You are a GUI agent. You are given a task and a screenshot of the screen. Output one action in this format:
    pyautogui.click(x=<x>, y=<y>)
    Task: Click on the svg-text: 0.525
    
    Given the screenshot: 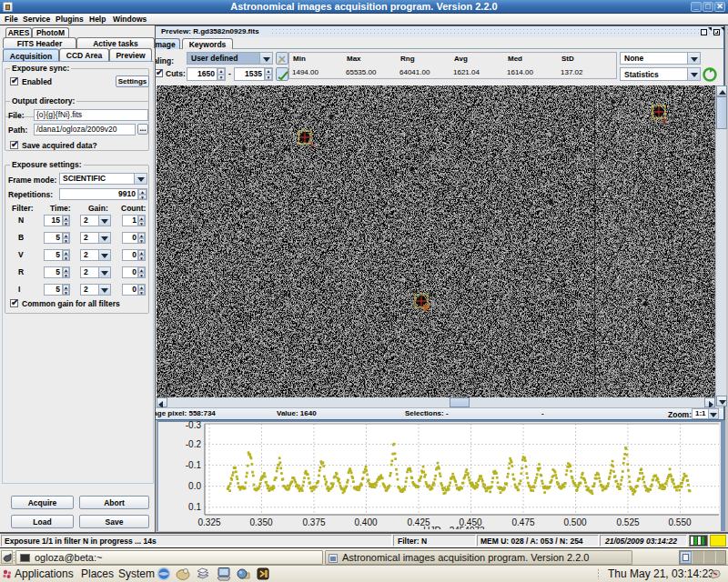 What is the action you would take?
    pyautogui.click(x=628, y=522)
    